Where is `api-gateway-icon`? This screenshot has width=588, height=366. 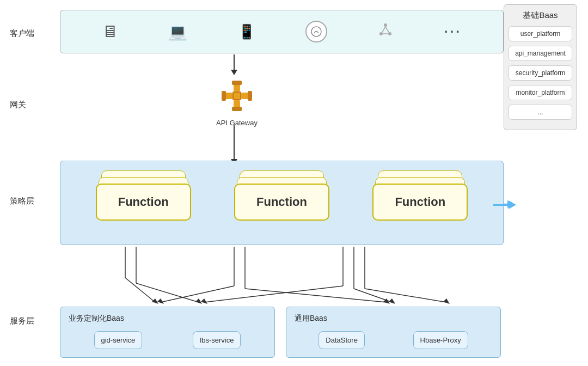 api-gateway-icon is located at coordinates (237, 96).